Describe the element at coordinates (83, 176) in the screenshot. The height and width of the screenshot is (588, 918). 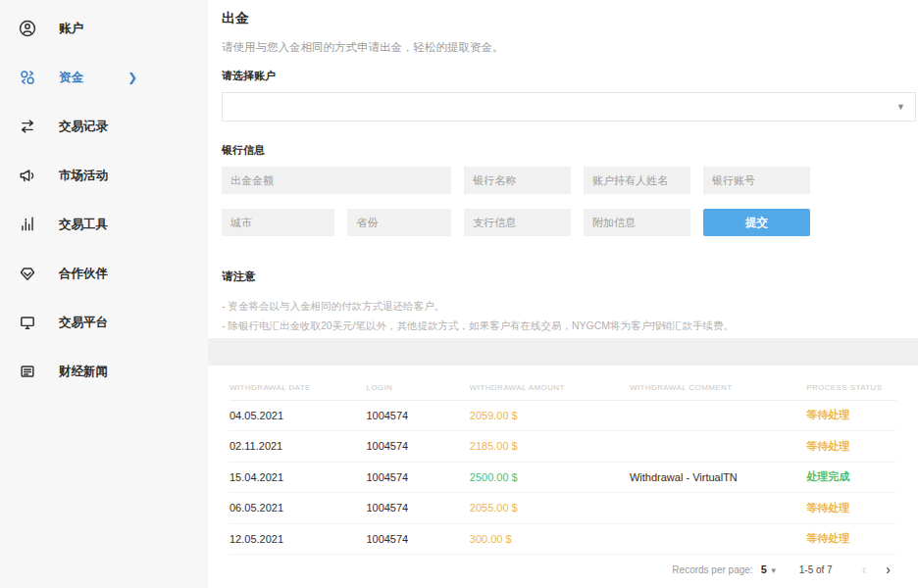
I see `sidebar-item-label: 市场活动` at that location.